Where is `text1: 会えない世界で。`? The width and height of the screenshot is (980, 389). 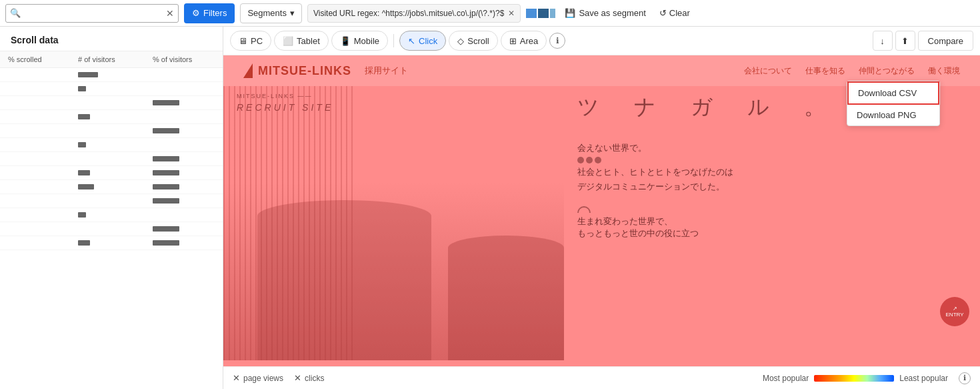 text1: 会えない世界で。 is located at coordinates (772, 148).